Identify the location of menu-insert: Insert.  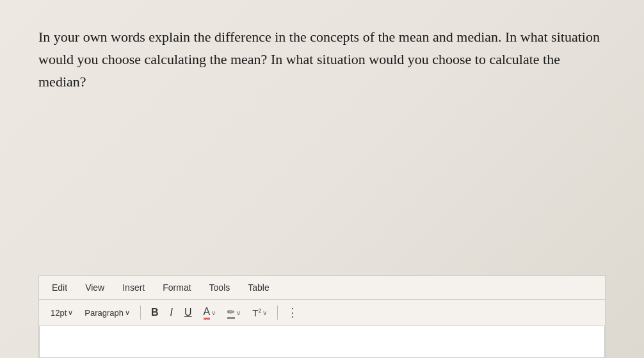
(133, 288).